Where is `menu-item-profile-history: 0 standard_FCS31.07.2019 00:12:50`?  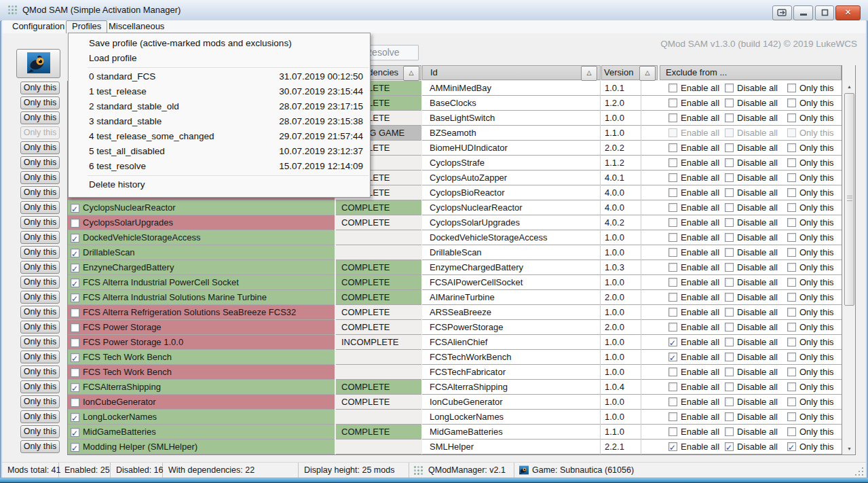
menu-item-profile-history: 0 standard_FCS31.07.2019 00:12:50 is located at coordinates (219, 77).